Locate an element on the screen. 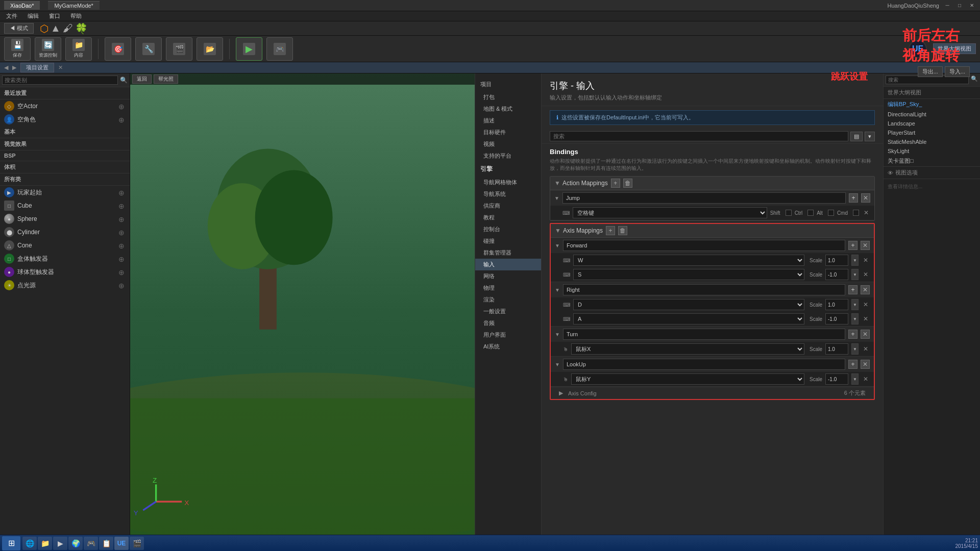  nav-item-tutorial: 教程 is located at coordinates (508, 217).